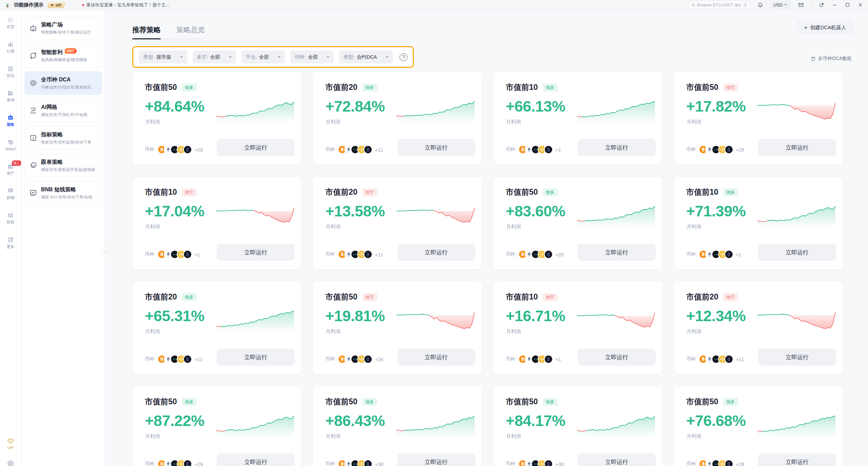 The width and height of the screenshot is (868, 466). I want to click on tab-推荐策略: 推荐策略, so click(147, 32).